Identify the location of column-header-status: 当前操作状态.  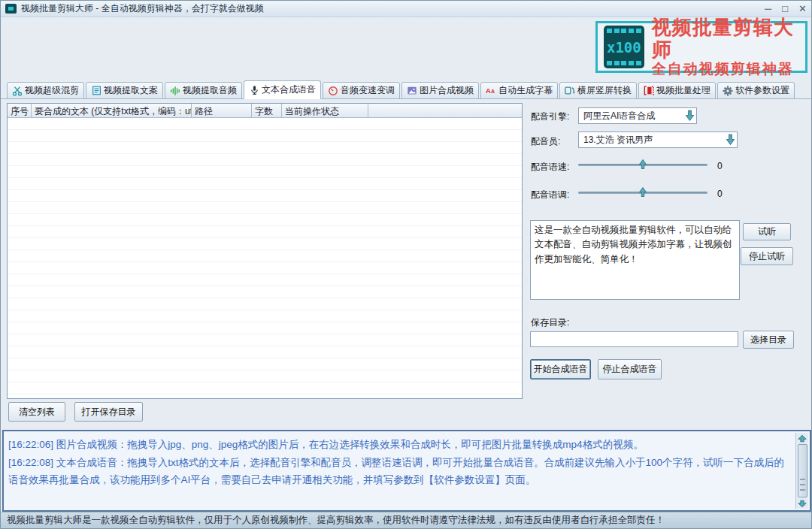
(325, 110).